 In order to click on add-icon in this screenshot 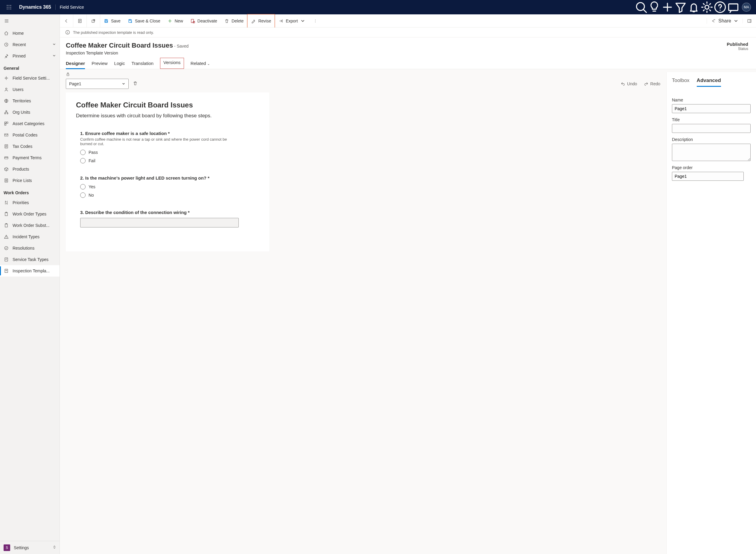, I will do `click(668, 7)`.